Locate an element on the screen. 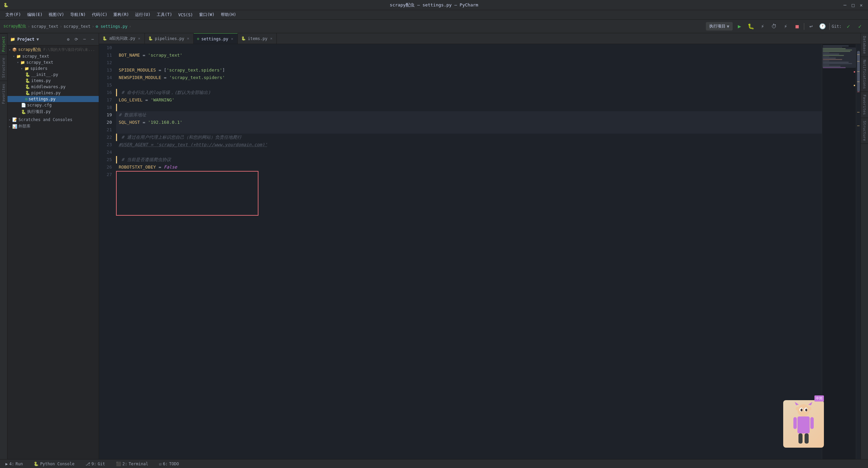 The image size is (868, 468). tree-item-settings: ⚙ settings.py is located at coordinates (53, 99).